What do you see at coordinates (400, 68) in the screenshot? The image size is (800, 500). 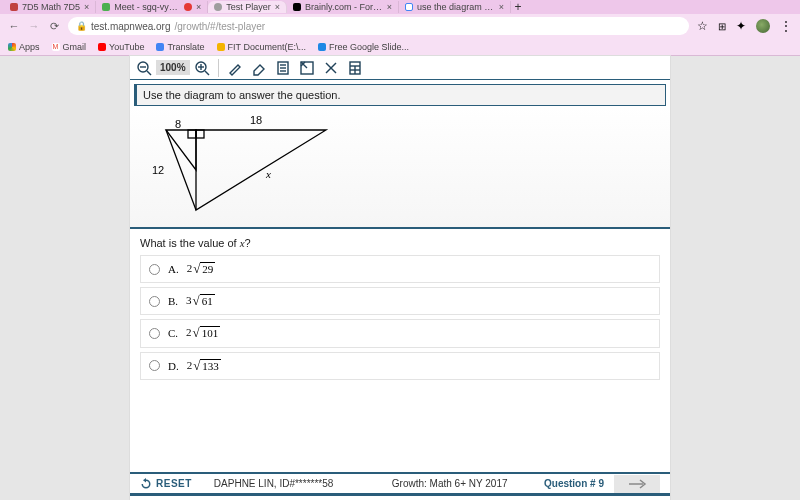 I see `player-toolbar: 100%` at bounding box center [400, 68].